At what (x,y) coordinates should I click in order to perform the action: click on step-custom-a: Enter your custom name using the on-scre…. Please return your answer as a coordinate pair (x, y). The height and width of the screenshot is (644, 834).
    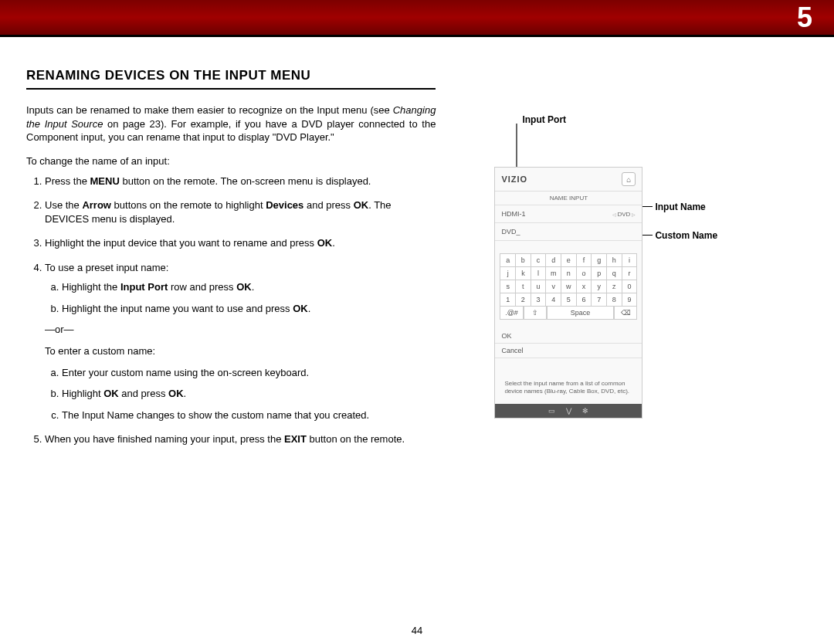
    Looking at the image, I should click on (249, 373).